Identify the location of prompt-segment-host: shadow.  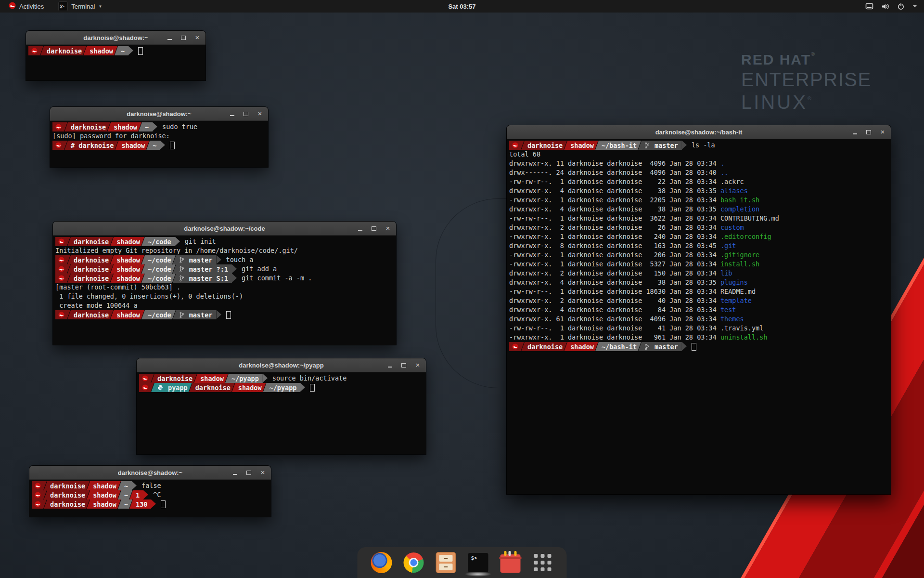
(127, 260).